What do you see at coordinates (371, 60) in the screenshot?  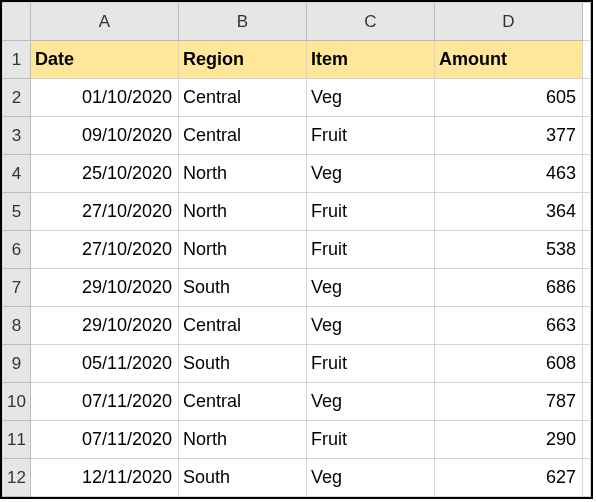 I see `header-cell-item: Item` at bounding box center [371, 60].